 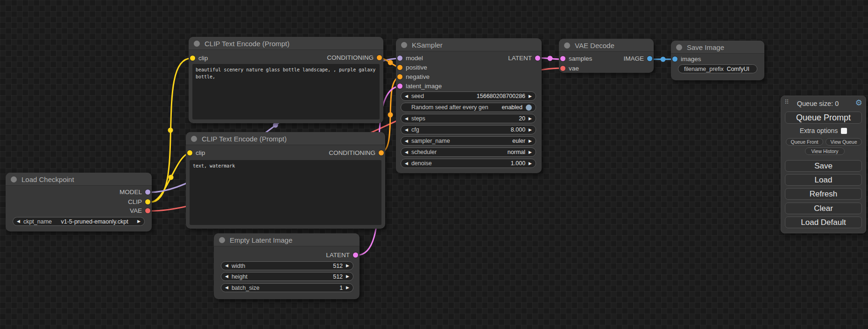 What do you see at coordinates (287, 266) in the screenshot?
I see `node-empty-latent-image: Empty Latent Image LATENT ◀ width 512 ▶ …` at bounding box center [287, 266].